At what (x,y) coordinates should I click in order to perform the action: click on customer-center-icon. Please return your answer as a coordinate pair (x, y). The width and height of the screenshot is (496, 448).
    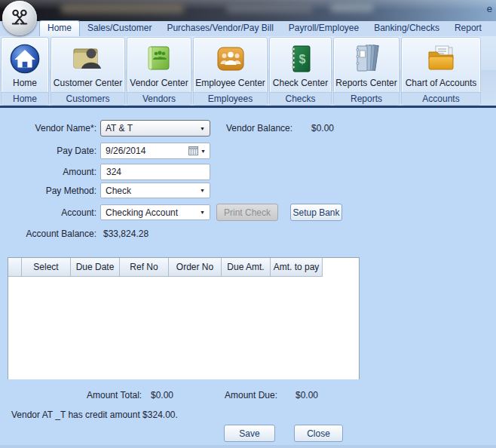
    Looking at the image, I should click on (88, 59).